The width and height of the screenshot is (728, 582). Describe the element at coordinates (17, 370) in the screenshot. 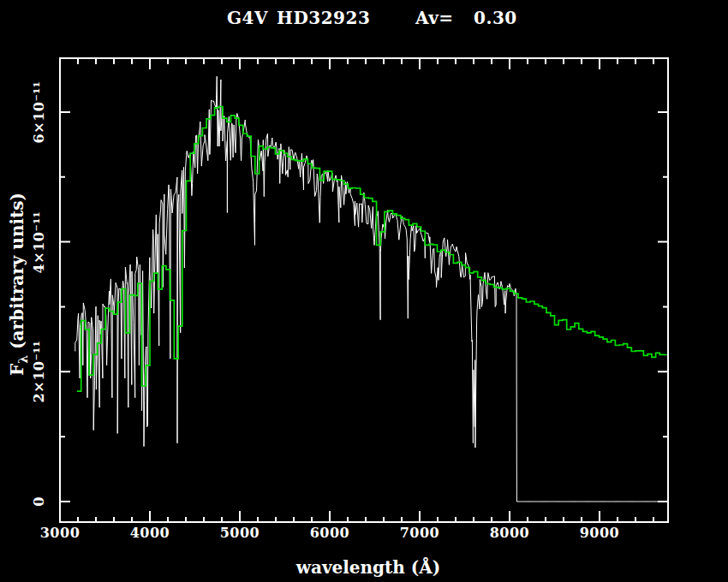

I see `y-axis-title-main: F` at that location.